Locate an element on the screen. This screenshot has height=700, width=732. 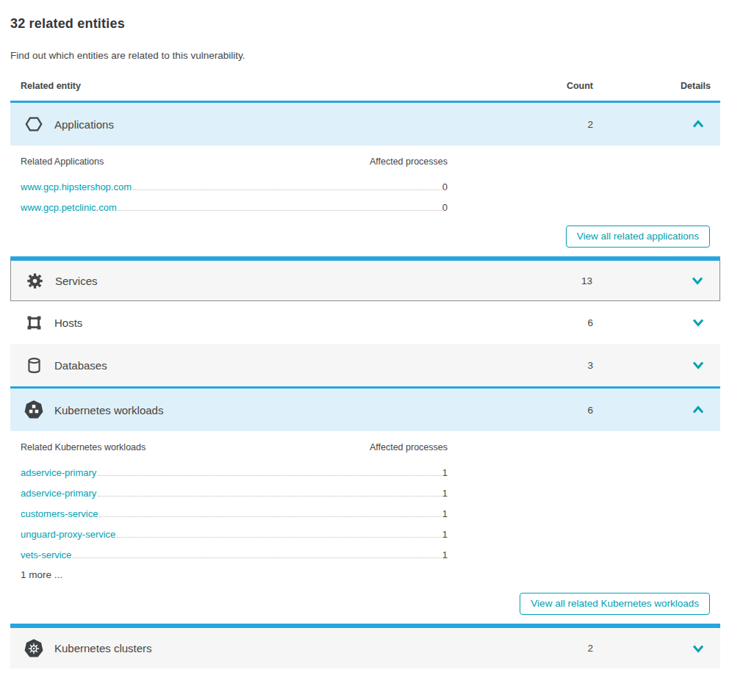
row-hosts: Hosts 6 is located at coordinates (365, 322).